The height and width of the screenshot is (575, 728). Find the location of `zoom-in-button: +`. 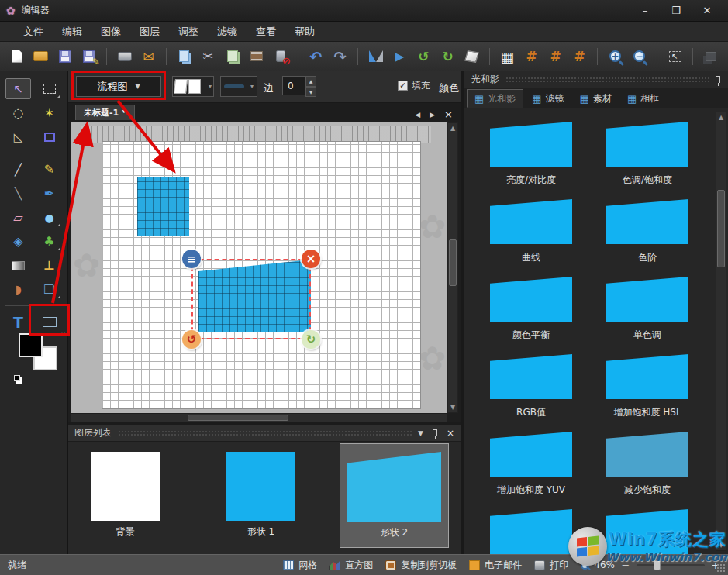

zoom-in-button: + is located at coordinates (616, 57).